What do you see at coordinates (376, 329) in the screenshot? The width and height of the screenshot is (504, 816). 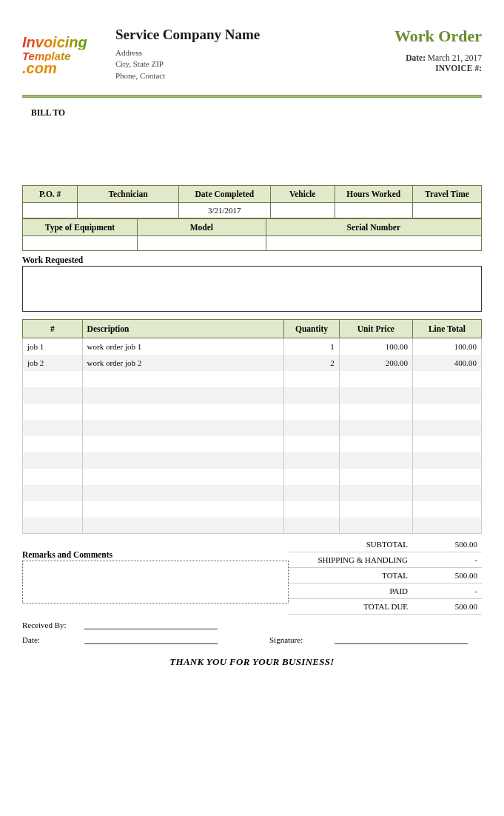 I see `items-header-uprice: Unit Price` at bounding box center [376, 329].